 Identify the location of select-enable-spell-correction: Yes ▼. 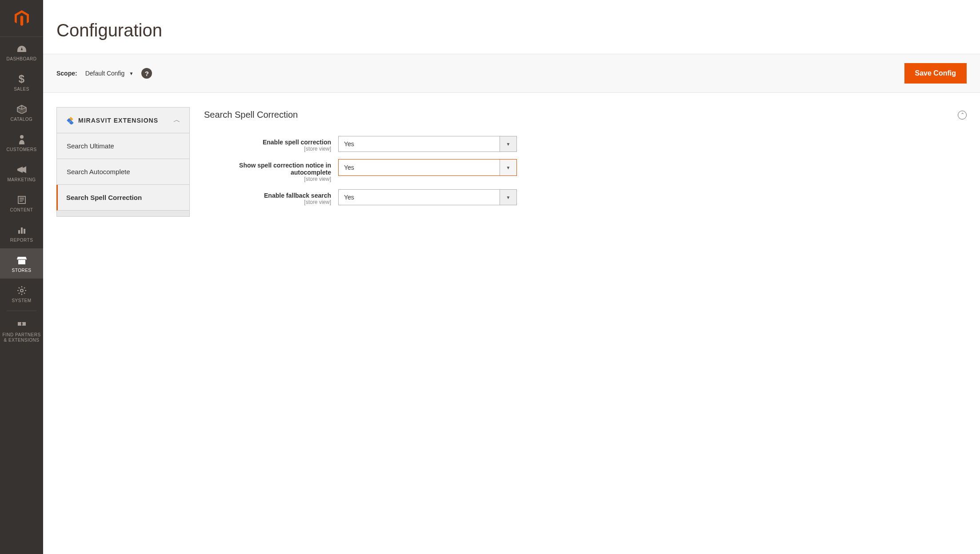
(428, 144).